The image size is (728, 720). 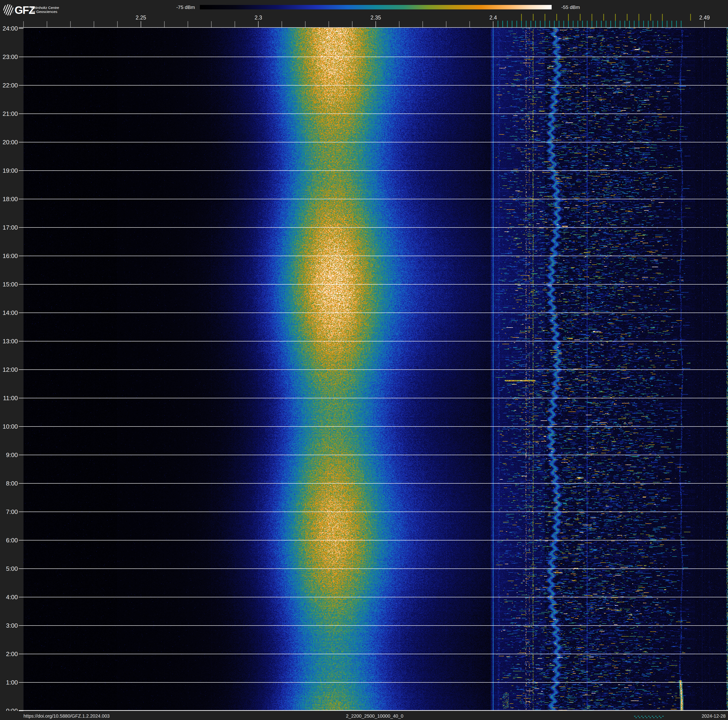 I want to click on freq-axis-label: 2.25, so click(x=141, y=18).